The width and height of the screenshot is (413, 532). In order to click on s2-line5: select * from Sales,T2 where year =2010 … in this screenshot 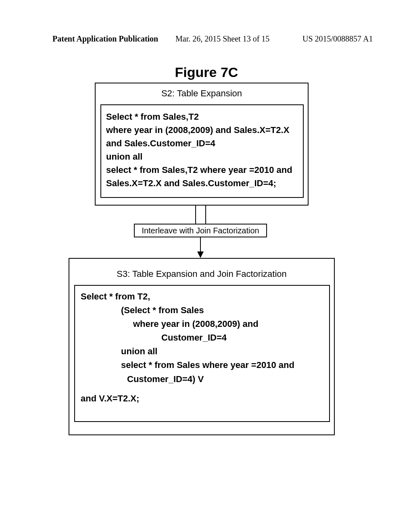, I will do `click(199, 170)`.